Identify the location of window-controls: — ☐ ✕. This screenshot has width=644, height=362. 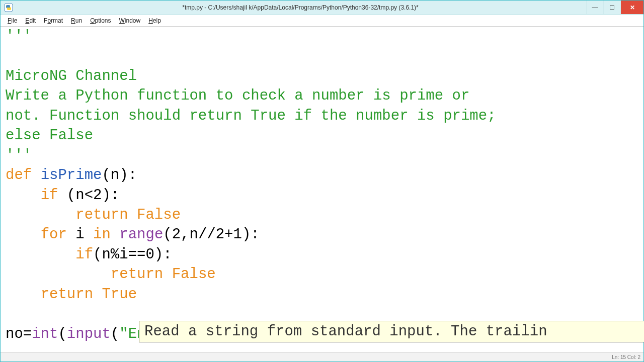
(615, 7).